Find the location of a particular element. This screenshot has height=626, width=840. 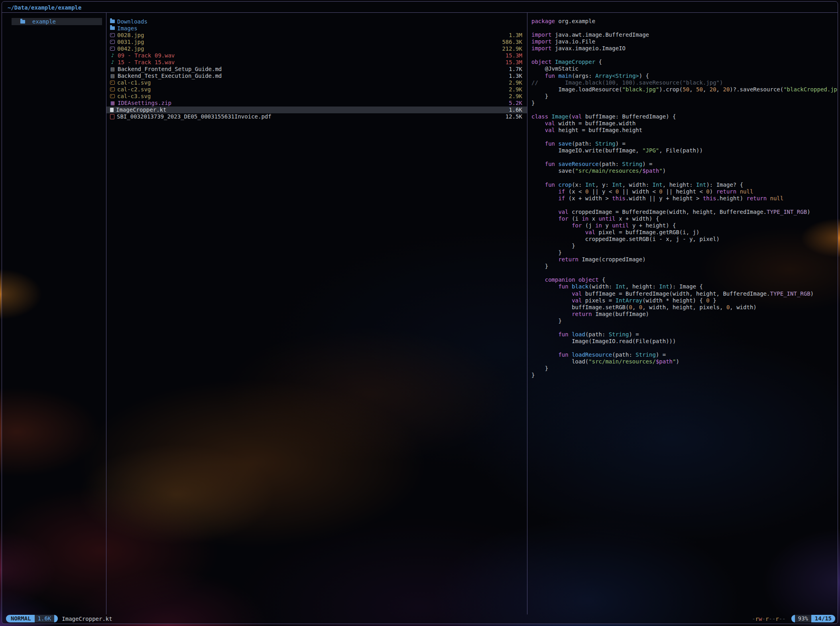

file-name: 09 - Track 09.wav is located at coordinates (146, 55).